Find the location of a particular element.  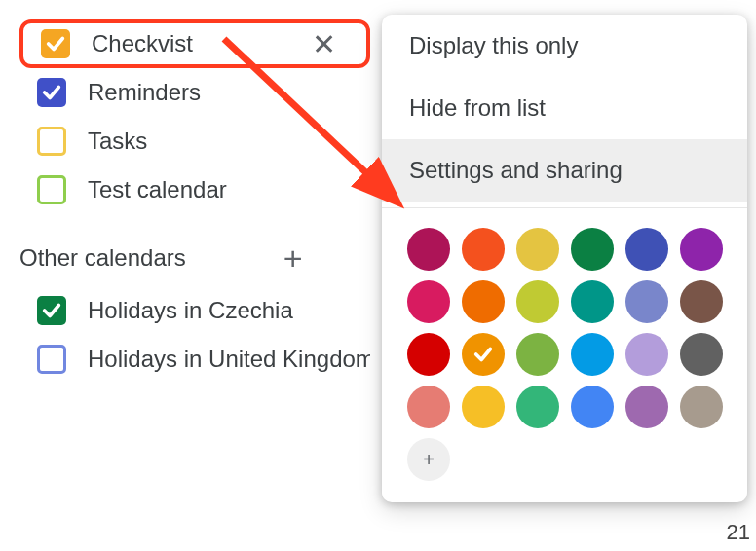

add-other-calendar-icon: + is located at coordinates (293, 258).